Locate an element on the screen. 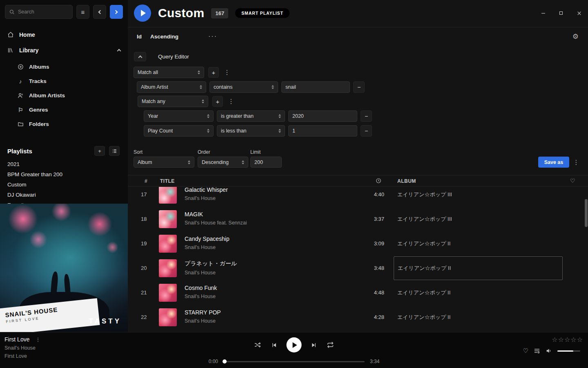  order-select: Descending is located at coordinates (223, 162).